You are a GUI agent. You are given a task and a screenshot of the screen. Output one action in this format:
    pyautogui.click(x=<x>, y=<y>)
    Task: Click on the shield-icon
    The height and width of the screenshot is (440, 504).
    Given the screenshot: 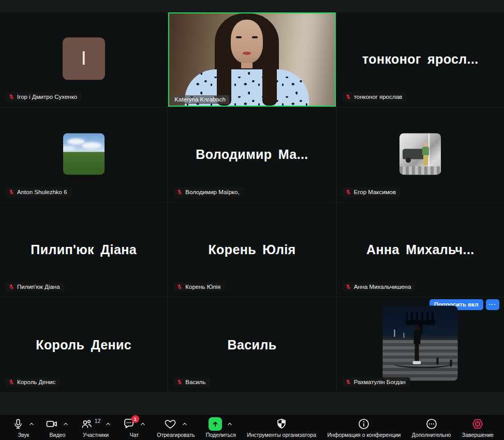 What is the action you would take?
    pyautogui.click(x=281, y=424)
    